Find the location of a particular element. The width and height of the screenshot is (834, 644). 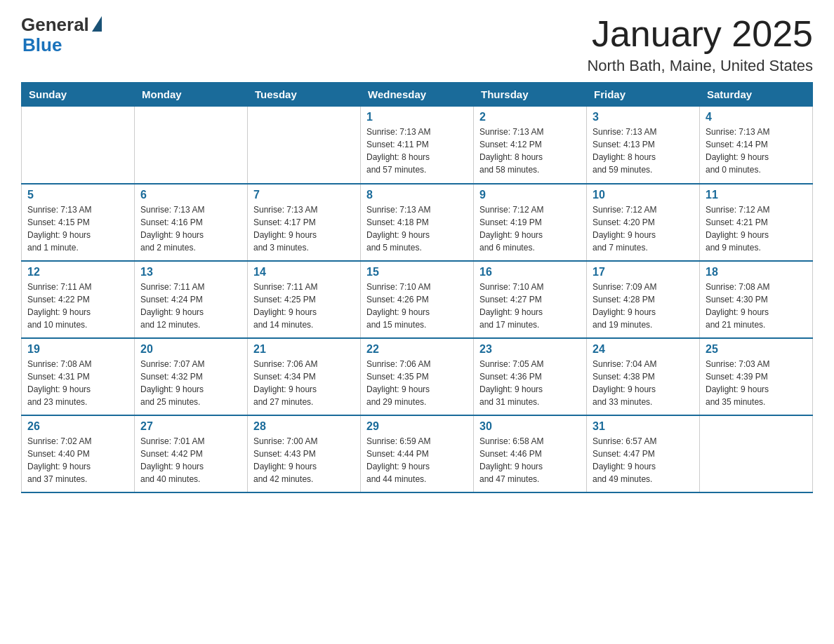

logo-general: General is located at coordinates (55, 25).